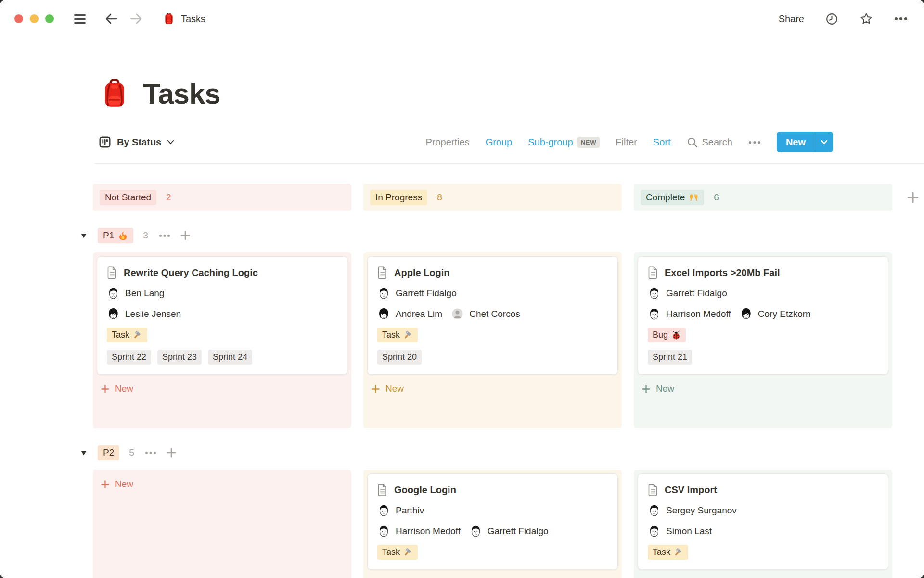  What do you see at coordinates (775, 314) in the screenshot?
I see `assignee: Cory Etzkorn` at bounding box center [775, 314].